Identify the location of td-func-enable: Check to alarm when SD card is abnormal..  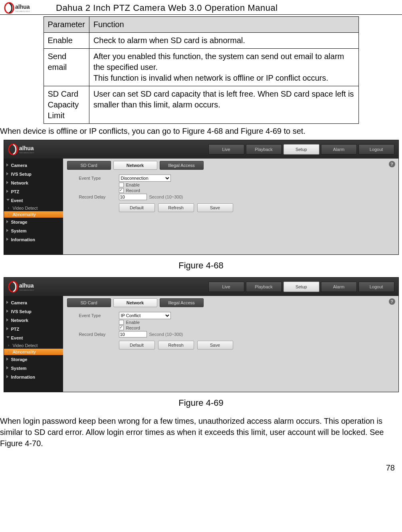
(224, 41).